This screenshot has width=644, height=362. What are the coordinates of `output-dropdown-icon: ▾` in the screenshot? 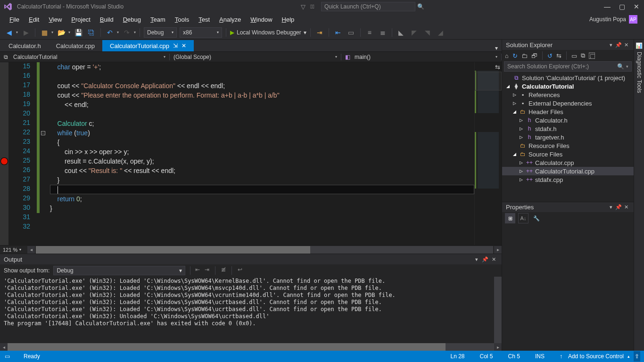 It's located at (477, 259).